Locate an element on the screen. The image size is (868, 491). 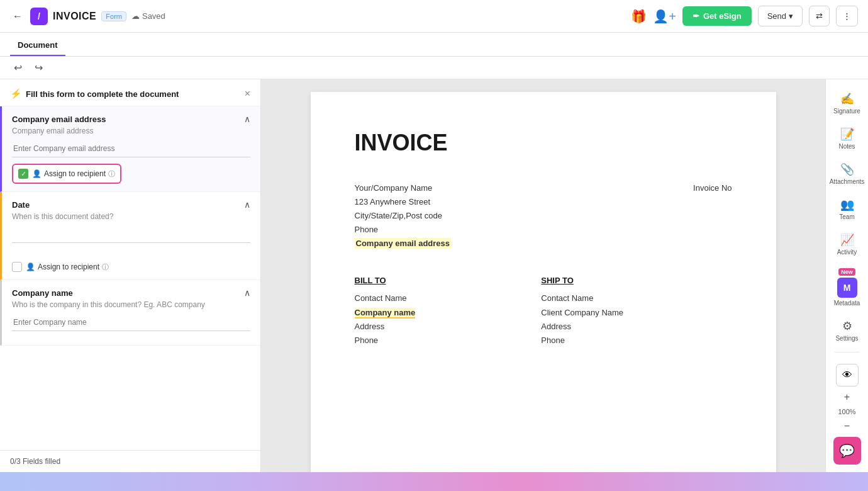
sidebar-item-metadata: New M Metadata is located at coordinates (847, 287).